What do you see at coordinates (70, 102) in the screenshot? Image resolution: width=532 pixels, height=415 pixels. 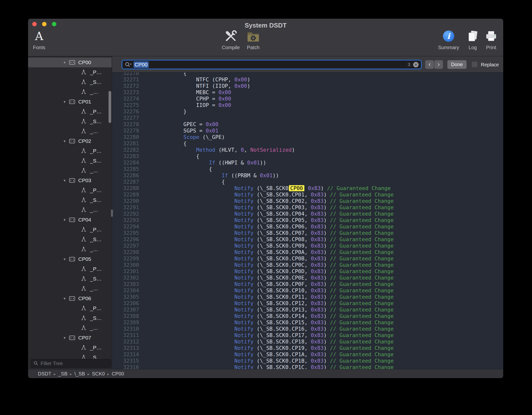 I see `tree-item-cp01: ▼CP01` at bounding box center [70, 102].